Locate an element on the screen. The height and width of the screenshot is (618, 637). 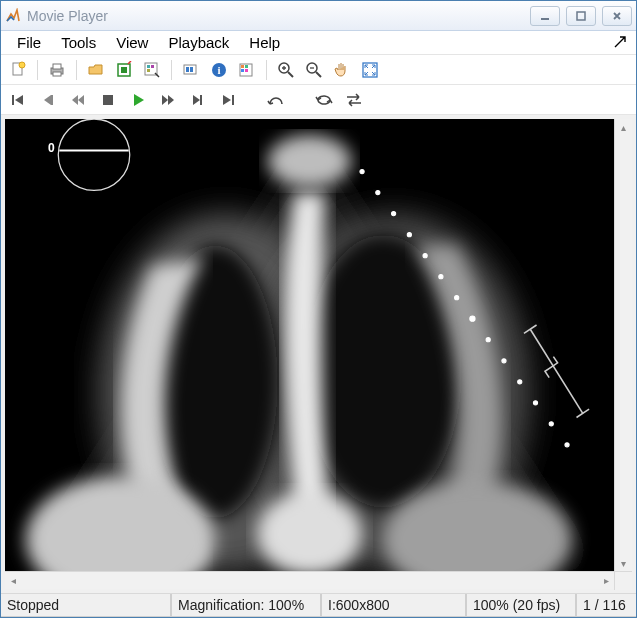
menu-playback: Playback is located at coordinates (198, 42).